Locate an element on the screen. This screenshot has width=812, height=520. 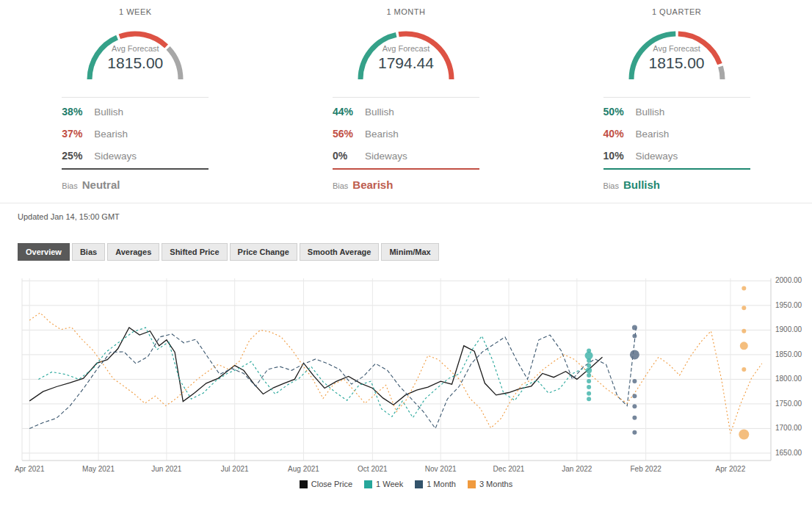
bias-row: Bias Bullish is located at coordinates (677, 185).